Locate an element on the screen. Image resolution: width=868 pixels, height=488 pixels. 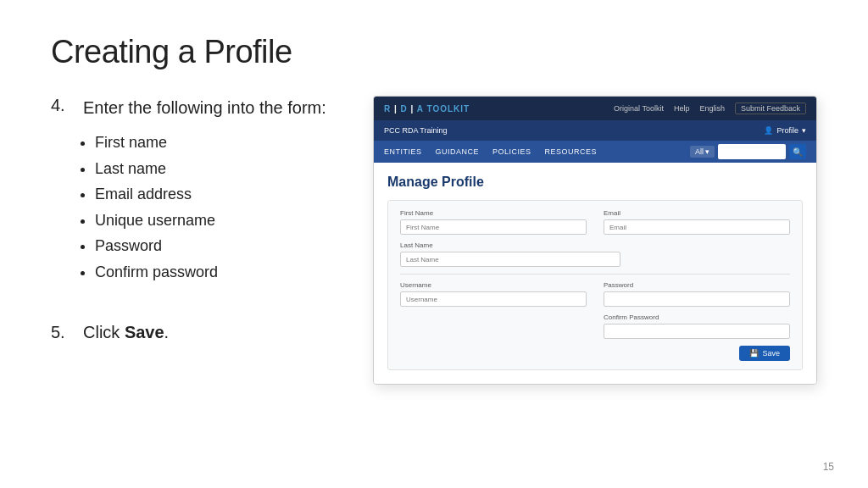
search-input-box is located at coordinates (752, 152).